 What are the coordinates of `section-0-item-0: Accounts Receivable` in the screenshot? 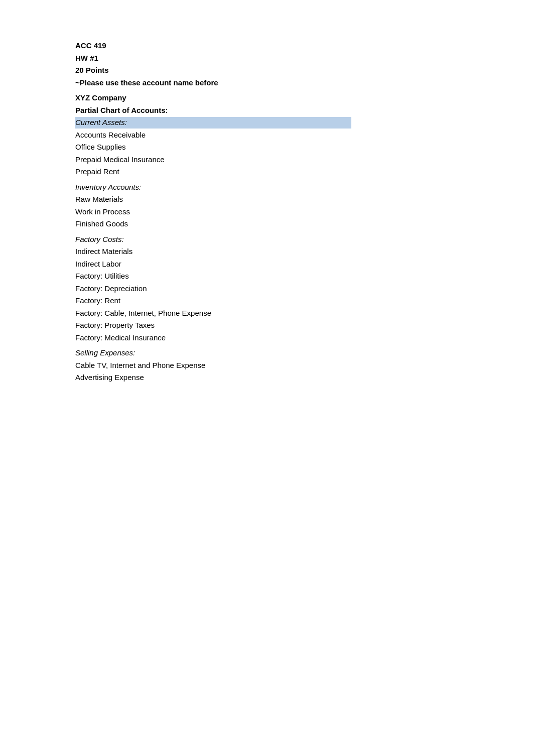 It's located at (213, 136).